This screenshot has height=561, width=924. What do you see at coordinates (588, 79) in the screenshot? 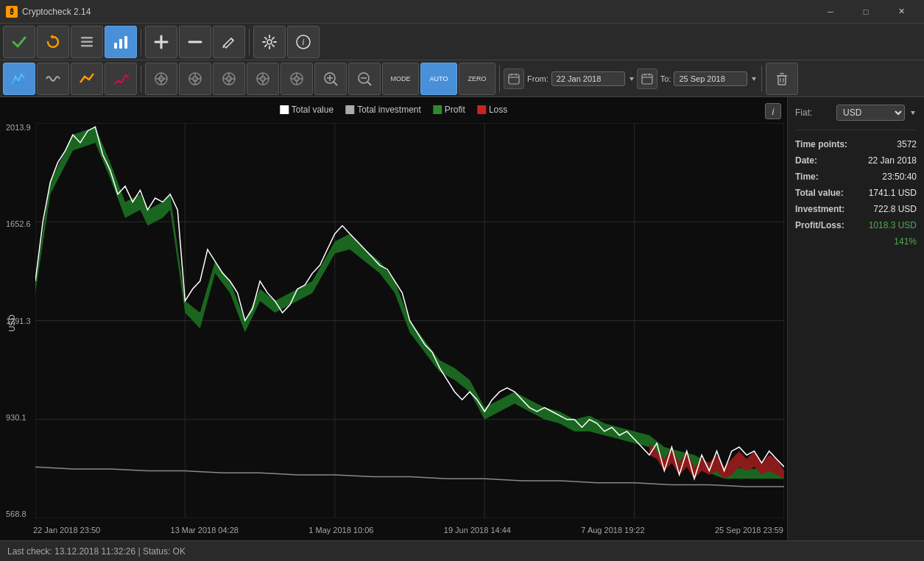
I see `from-date-input` at bounding box center [588, 79].